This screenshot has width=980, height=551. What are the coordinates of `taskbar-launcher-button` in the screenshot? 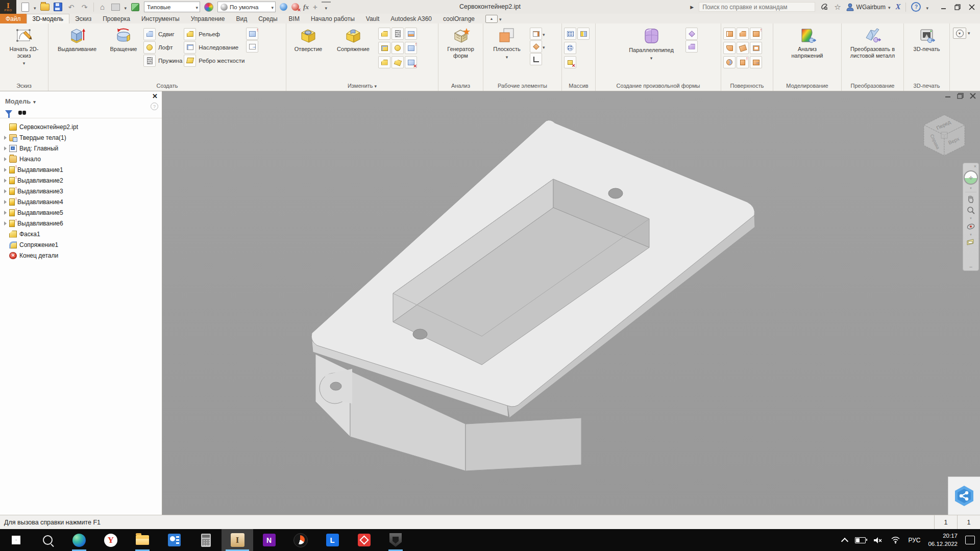 It's located at (364, 540).